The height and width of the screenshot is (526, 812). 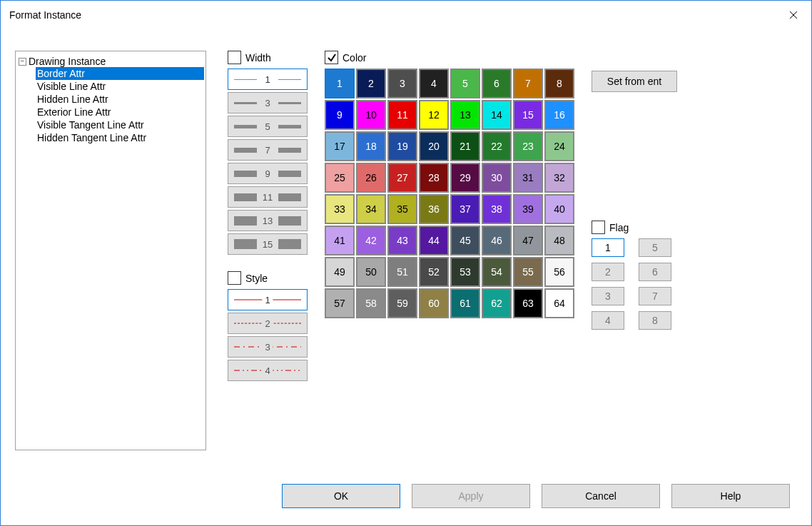 What do you see at coordinates (268, 370) in the screenshot?
I see `style-option-4: 4` at bounding box center [268, 370].